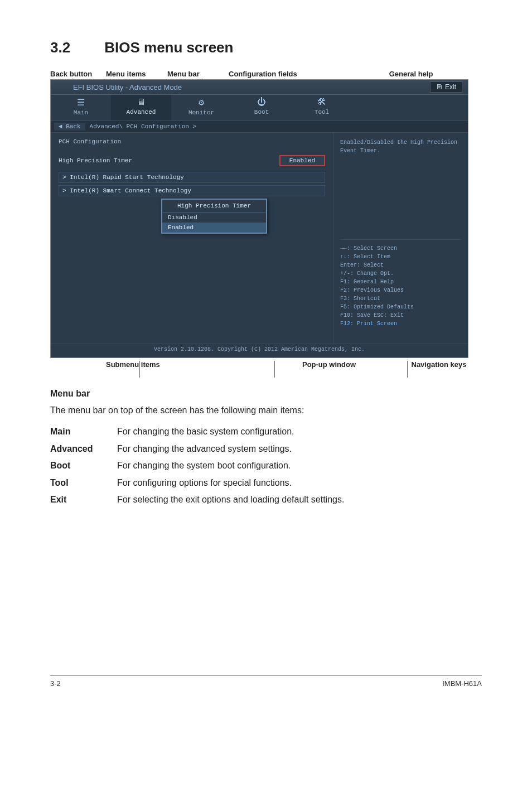 This screenshot has width=532, height=802. What do you see at coordinates (214, 228) in the screenshot?
I see `popup-option-enabled: Enabled` at bounding box center [214, 228].